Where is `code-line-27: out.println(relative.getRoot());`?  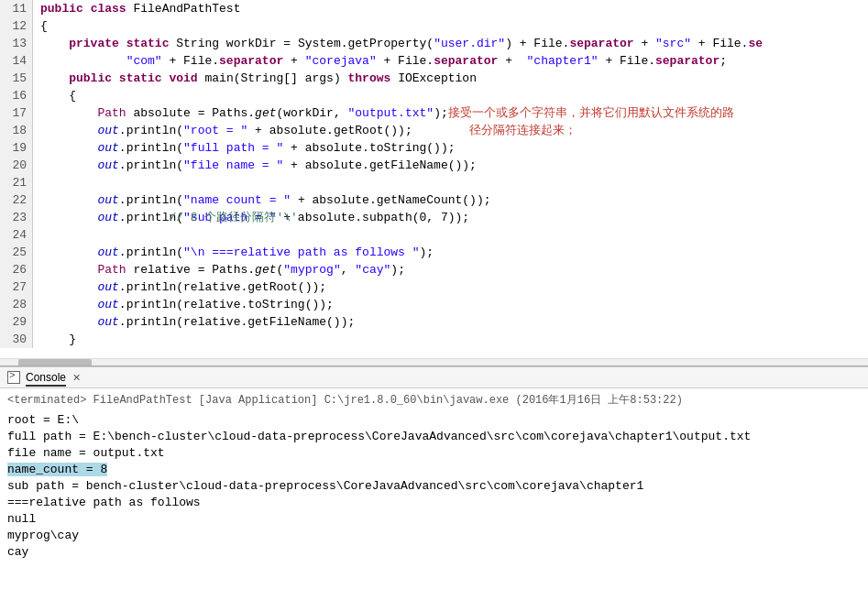
code-line-27: out.println(relative.getRoot()); is located at coordinates (455, 288).